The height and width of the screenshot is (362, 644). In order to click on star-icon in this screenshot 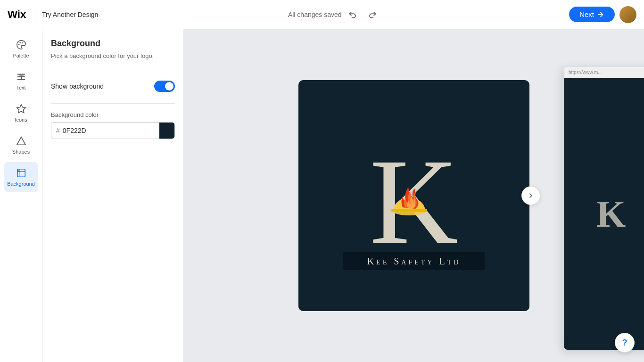, I will do `click(21, 109)`.